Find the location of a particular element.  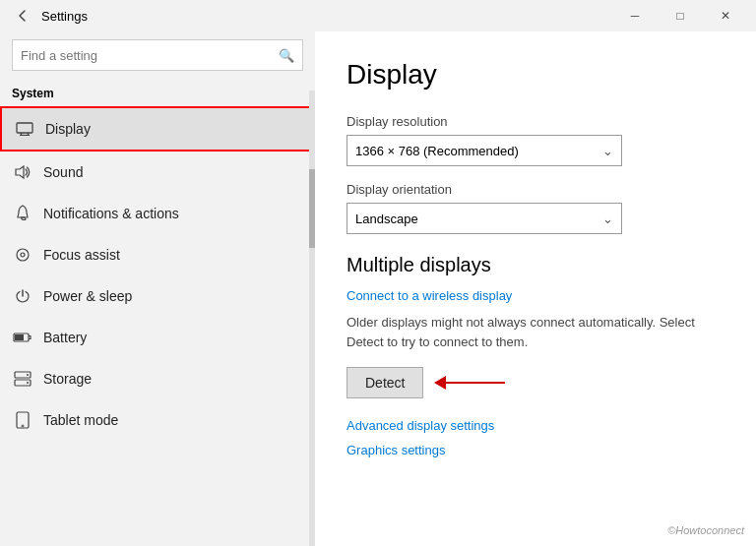

sidebar-item-notifications-label: Notifications & actions is located at coordinates (111, 213).